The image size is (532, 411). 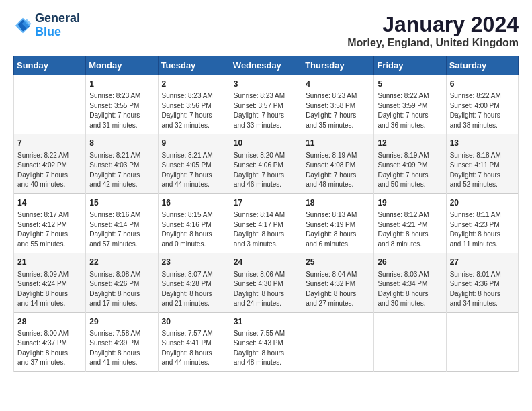 What do you see at coordinates (338, 111) in the screenshot?
I see `day-info: Sunrise: 8:23 AM Sunset: 3:58 PM Dayligh…` at bounding box center [338, 111].